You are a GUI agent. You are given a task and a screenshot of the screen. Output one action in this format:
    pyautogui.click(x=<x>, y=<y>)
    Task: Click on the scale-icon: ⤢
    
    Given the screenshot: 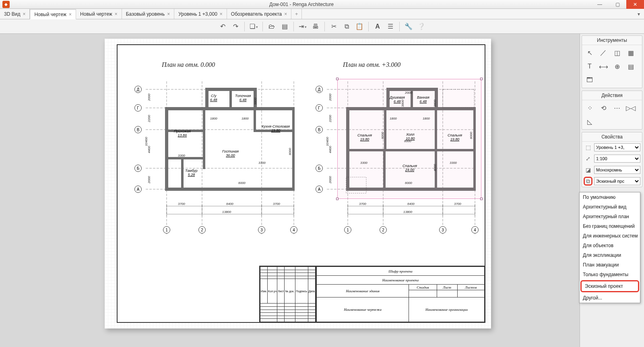 What is the action you would take?
    pyautogui.click(x=588, y=159)
    